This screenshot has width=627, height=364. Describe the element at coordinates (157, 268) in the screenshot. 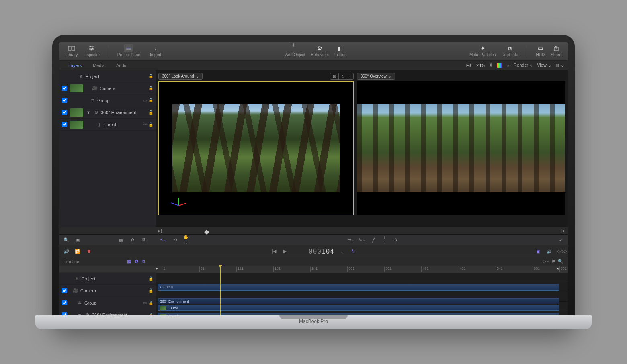

I see `in-point-icon: ▸` at that location.